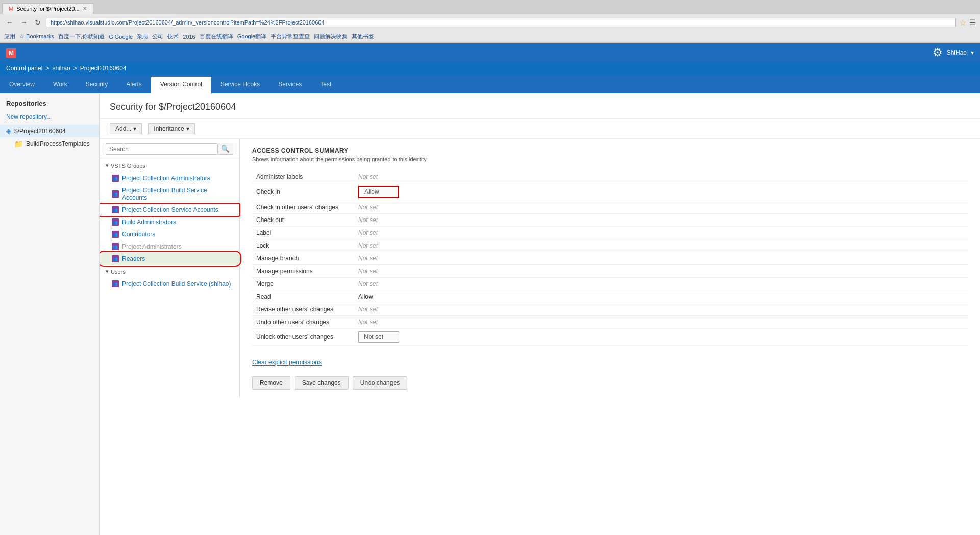 Image resolution: width=980 pixels, height=535 pixels. What do you see at coordinates (11, 53) in the screenshot?
I see `vsts-logo-icon: M` at bounding box center [11, 53].